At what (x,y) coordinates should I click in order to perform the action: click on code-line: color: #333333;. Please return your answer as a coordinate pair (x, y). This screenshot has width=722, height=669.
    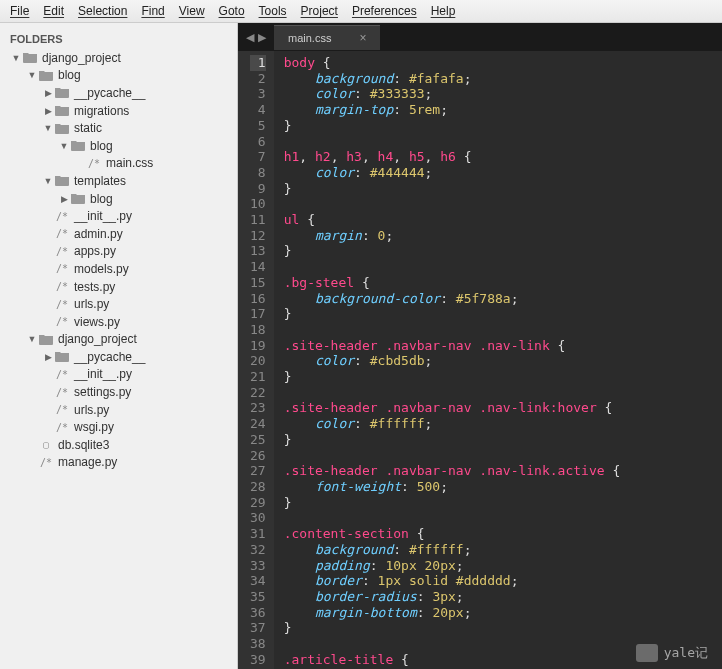
    Looking at the image, I should click on (503, 94).